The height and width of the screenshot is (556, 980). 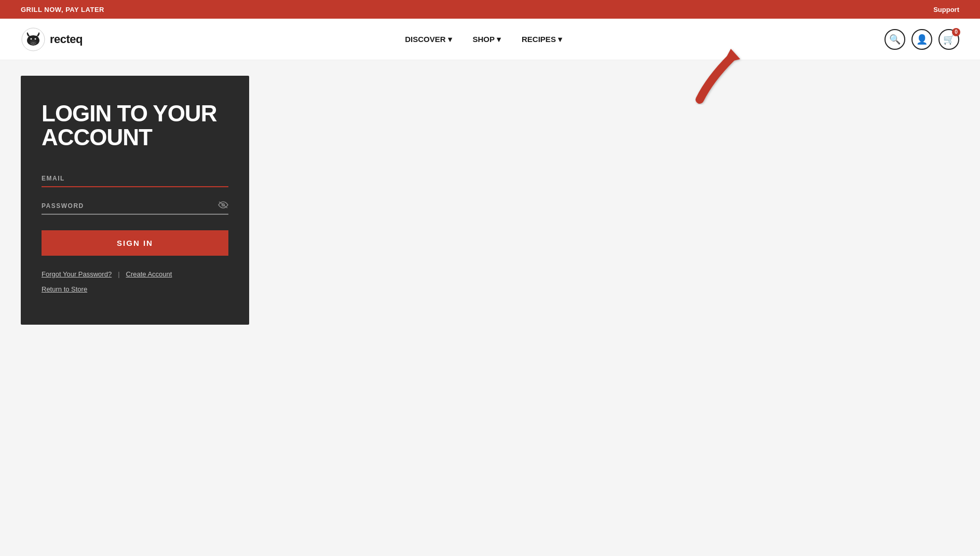 I want to click on cart-badge: 0, so click(x=956, y=32).